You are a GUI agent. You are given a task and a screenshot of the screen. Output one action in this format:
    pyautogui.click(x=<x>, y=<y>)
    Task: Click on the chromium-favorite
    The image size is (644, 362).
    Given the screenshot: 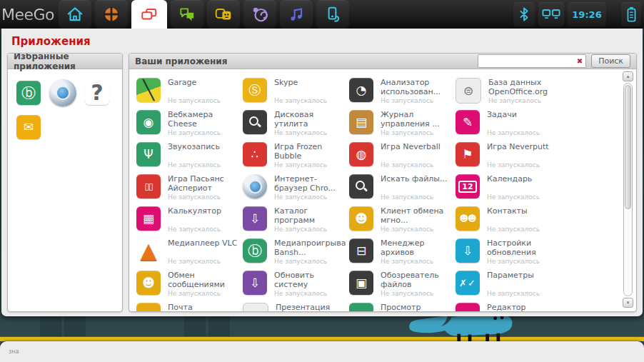 What is the action you would take?
    pyautogui.click(x=63, y=93)
    